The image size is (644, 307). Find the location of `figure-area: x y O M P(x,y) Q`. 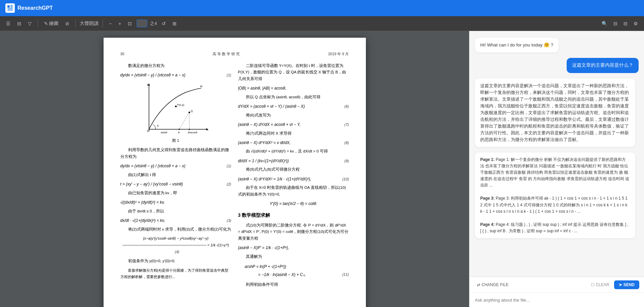

figure-area: x y O M P(x,y) Q is located at coordinates (176, 113).